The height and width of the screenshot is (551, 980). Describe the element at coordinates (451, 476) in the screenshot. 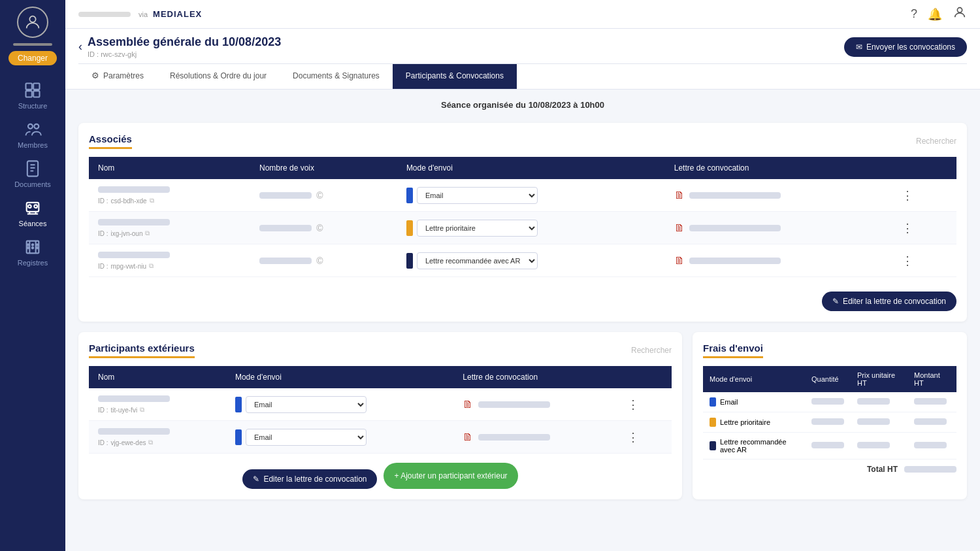

I see `add-participant-button: + Ajouter un participant extérieur` at that location.